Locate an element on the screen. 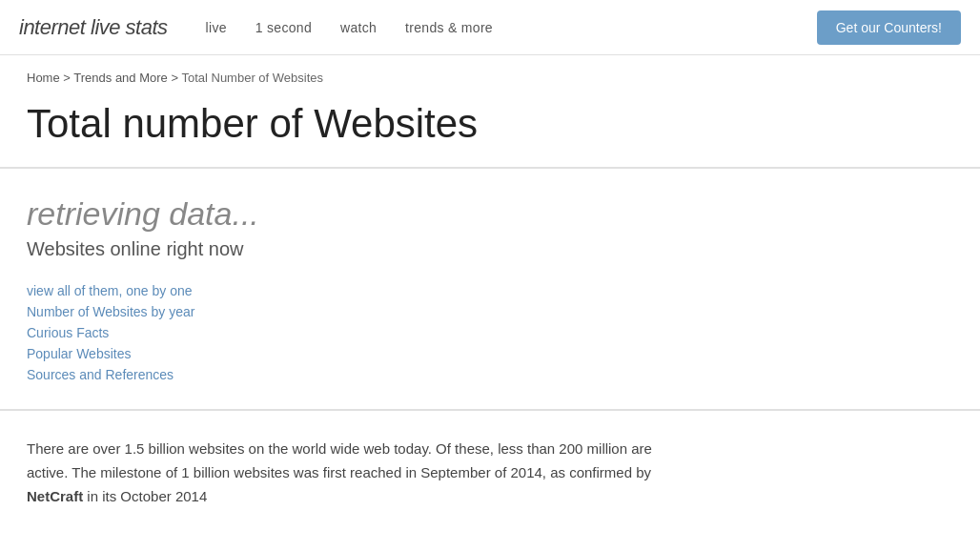  main-nav: internet live stats live 1 second watch … is located at coordinates (490, 28).